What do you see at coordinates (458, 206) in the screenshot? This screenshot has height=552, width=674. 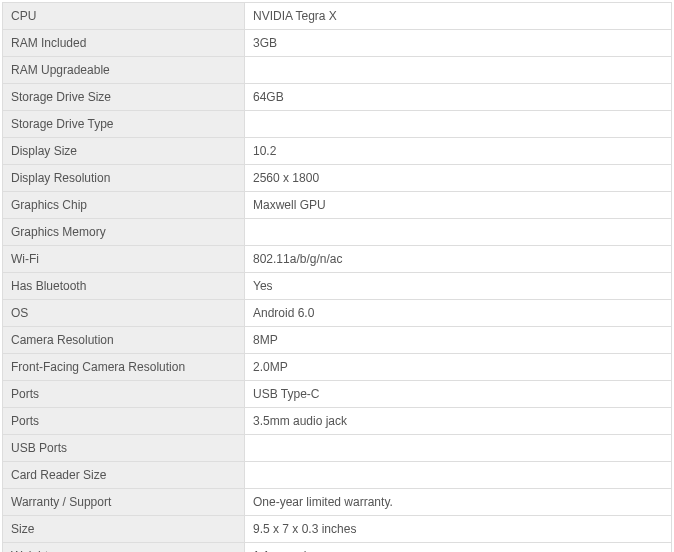 I see `spec-value: Maxwell GPU` at bounding box center [458, 206].